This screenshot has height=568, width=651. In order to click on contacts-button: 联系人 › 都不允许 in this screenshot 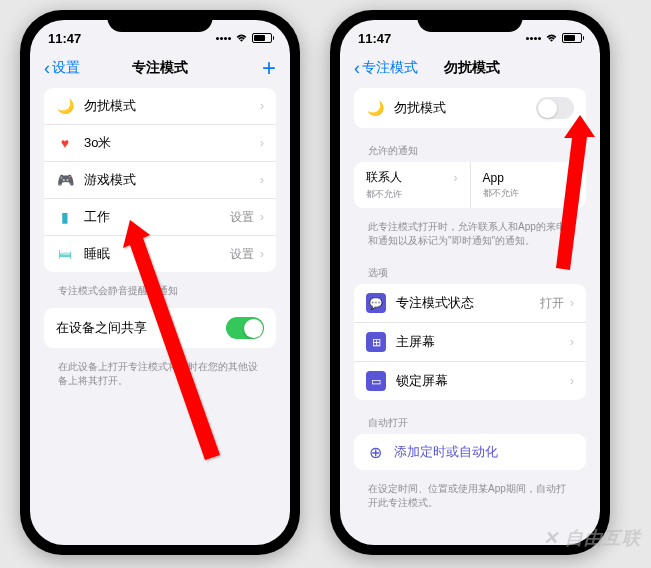, I will do `click(412, 185)`.